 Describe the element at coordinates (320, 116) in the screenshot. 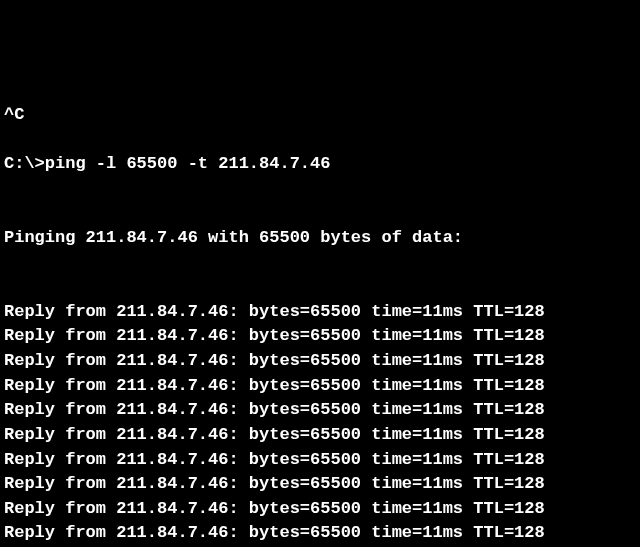

I see `interrupt-signal: ^C` at that location.